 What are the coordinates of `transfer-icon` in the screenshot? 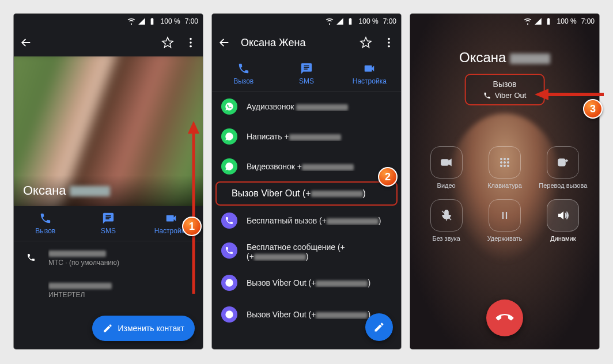 It's located at (563, 162).